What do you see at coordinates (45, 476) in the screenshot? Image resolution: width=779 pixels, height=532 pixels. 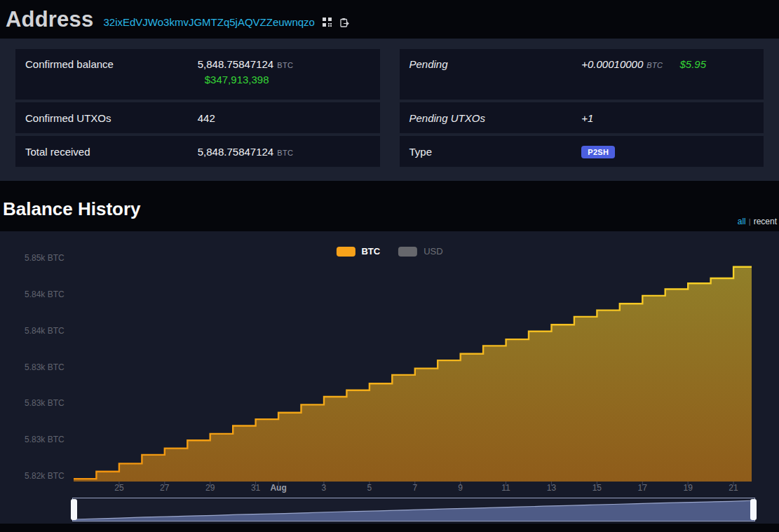 I see `y-axis-label: 5.82k BTC` at bounding box center [45, 476].